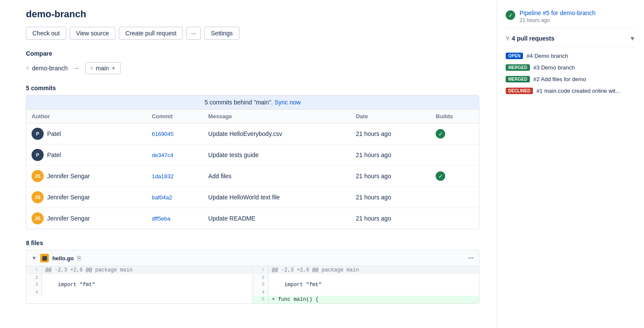 The image size is (644, 328). What do you see at coordinates (571, 91) in the screenshot?
I see `pr-item: DECLINED #1 main.code created online wit…` at bounding box center [571, 91].